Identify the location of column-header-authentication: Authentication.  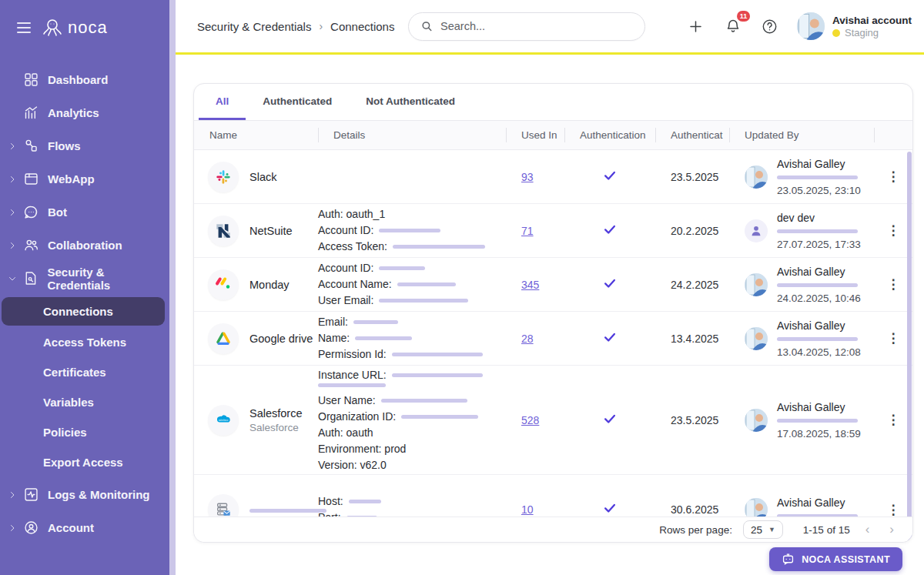
(610, 135).